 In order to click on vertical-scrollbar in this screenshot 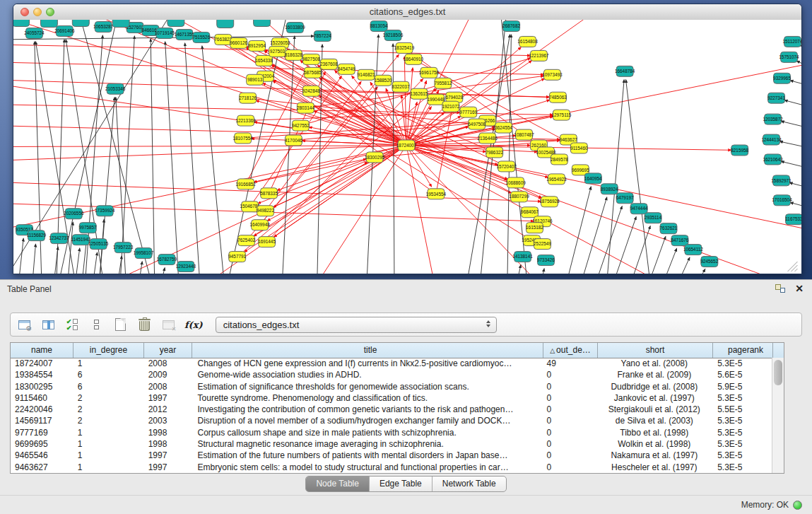, I will do `click(777, 416)`.